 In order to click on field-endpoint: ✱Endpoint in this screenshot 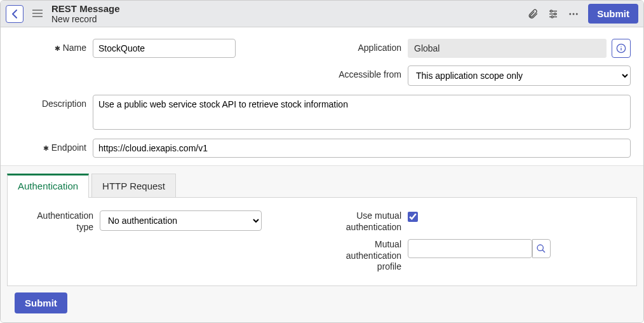, I will do `click(322, 148)`.